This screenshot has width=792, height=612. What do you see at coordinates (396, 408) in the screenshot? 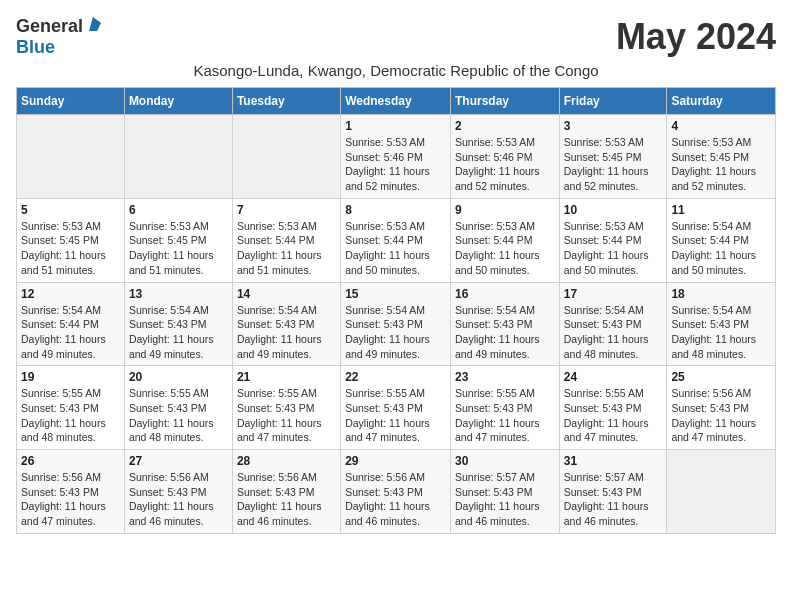
I see `calendar-day-cell: 22Sunrise: 5:55 AM Sunset: 5:43 PM Dayli…` at bounding box center [396, 408].